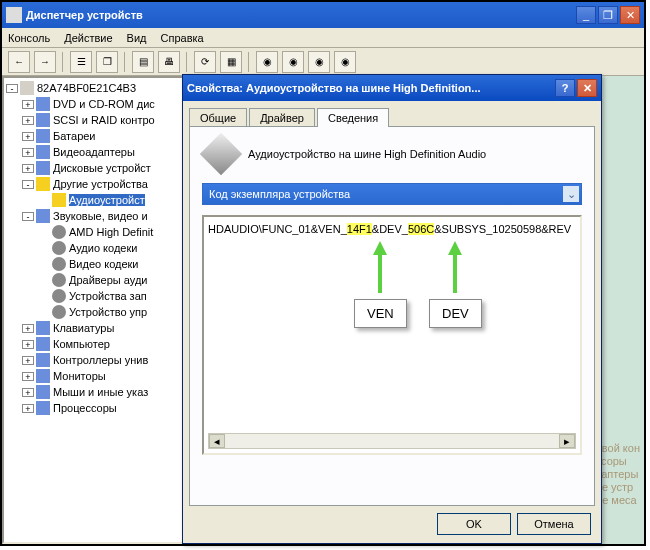 The image size is (650, 550). I want to click on tree-item: Устройства зап, so click(113, 296).